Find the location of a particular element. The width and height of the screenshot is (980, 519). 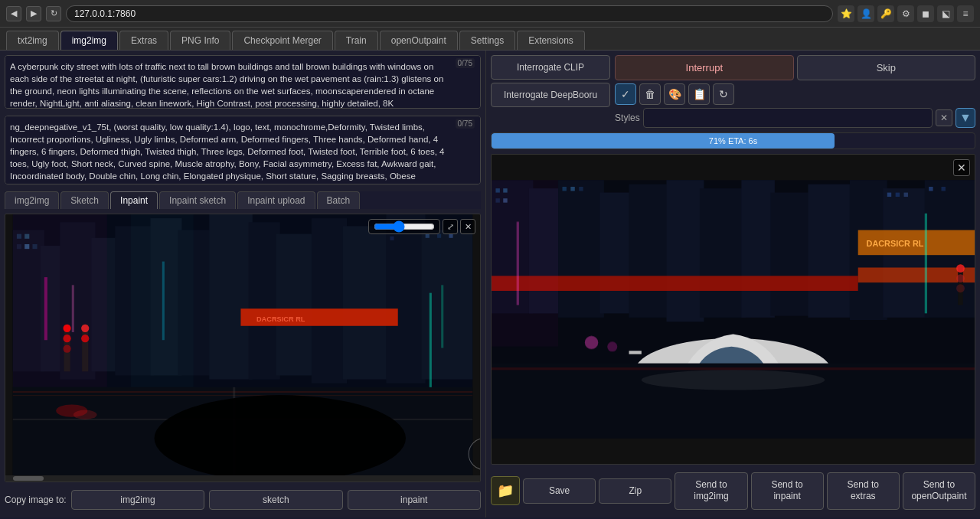

positive-prompt-char-count: 0/75 is located at coordinates (466, 63).